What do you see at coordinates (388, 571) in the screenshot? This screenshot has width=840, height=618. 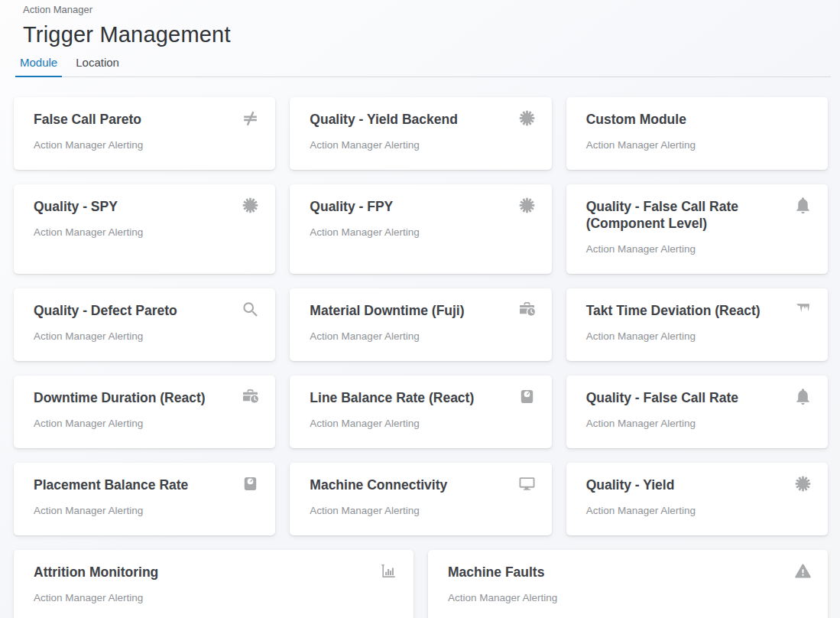 I see `bar-chart-icon` at bounding box center [388, 571].